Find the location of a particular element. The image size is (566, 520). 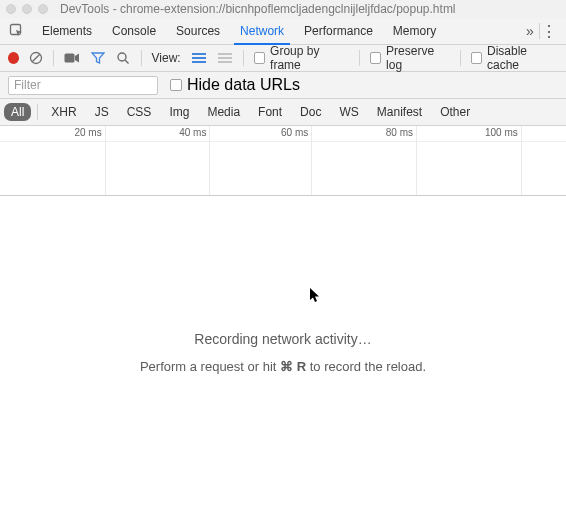

network-toolbar: View: Group by frame Preserve log Disabl… is located at coordinates (283, 58).